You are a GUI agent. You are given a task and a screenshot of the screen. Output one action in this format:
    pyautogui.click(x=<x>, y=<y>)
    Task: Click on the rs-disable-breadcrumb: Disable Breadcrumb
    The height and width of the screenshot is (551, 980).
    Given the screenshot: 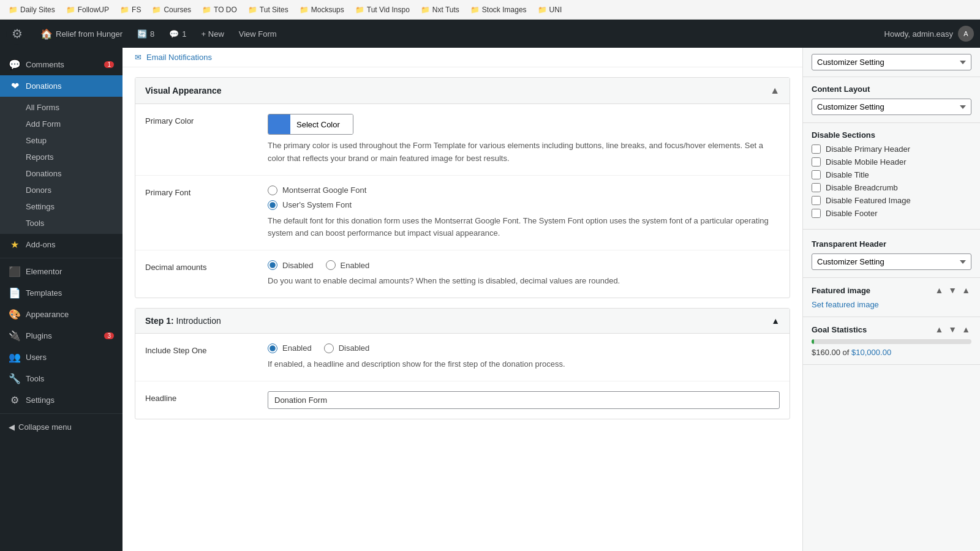 What is the action you would take?
    pyautogui.click(x=892, y=187)
    